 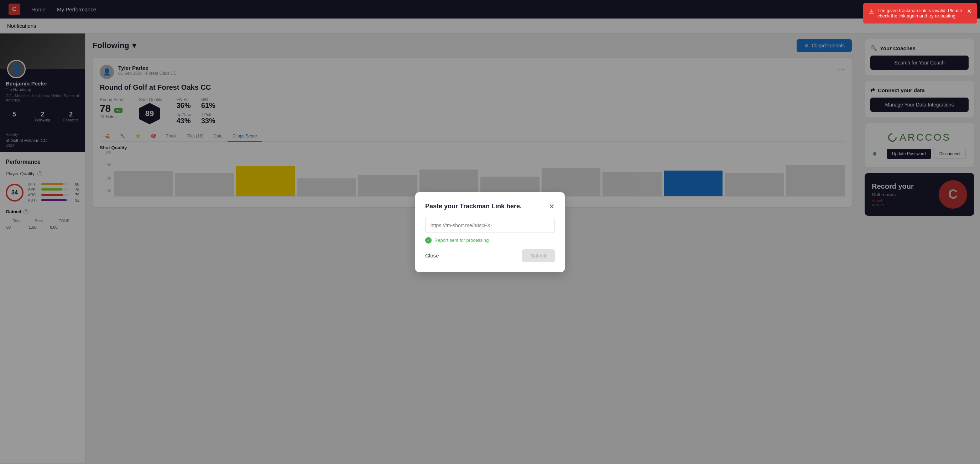 What do you see at coordinates (552, 207) in the screenshot?
I see `modal-close-x-button: ✕` at bounding box center [552, 207].